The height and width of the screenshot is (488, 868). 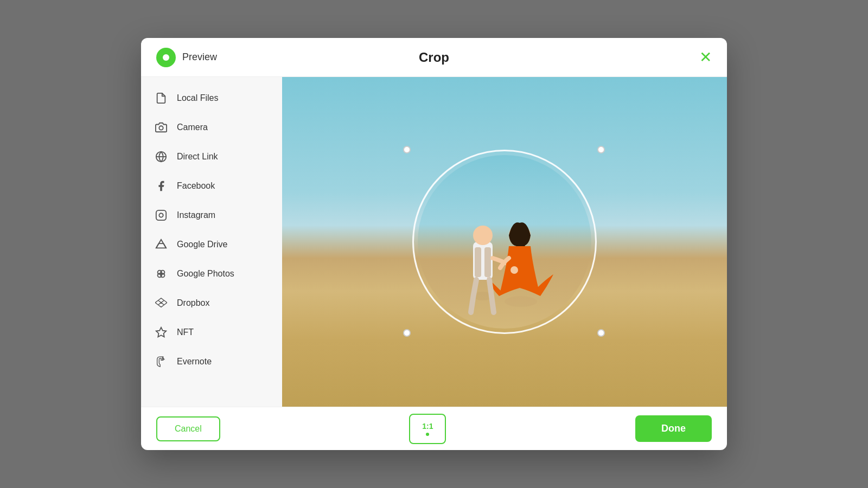 I want to click on sidebar-item-local-files: Local Files, so click(x=212, y=98).